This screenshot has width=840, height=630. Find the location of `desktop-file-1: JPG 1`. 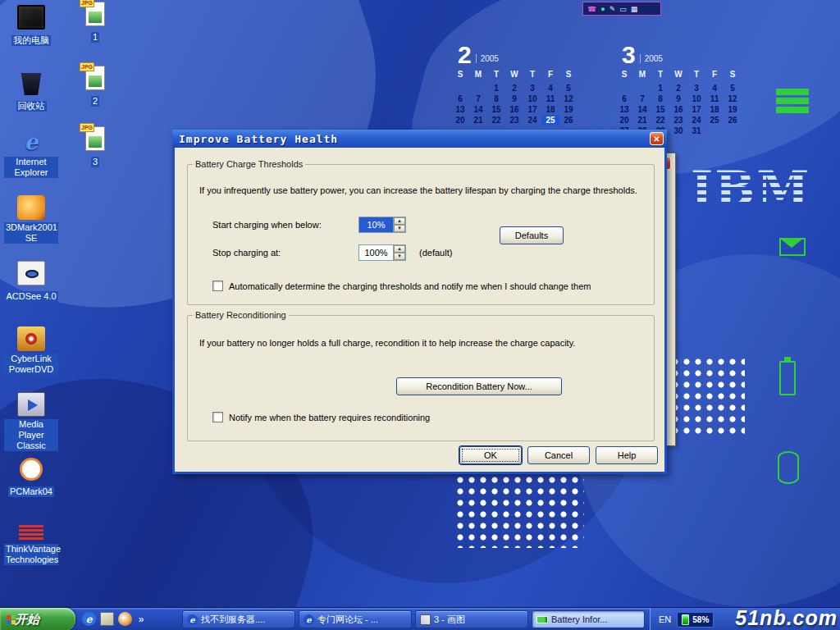

desktop-file-1: JPG 1 is located at coordinates (95, 23).